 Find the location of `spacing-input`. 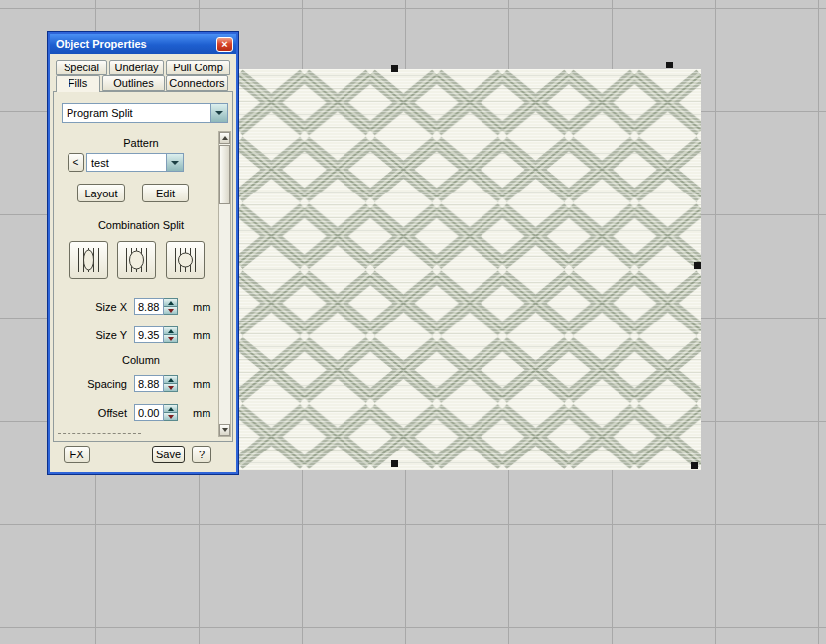

spacing-input is located at coordinates (149, 383).